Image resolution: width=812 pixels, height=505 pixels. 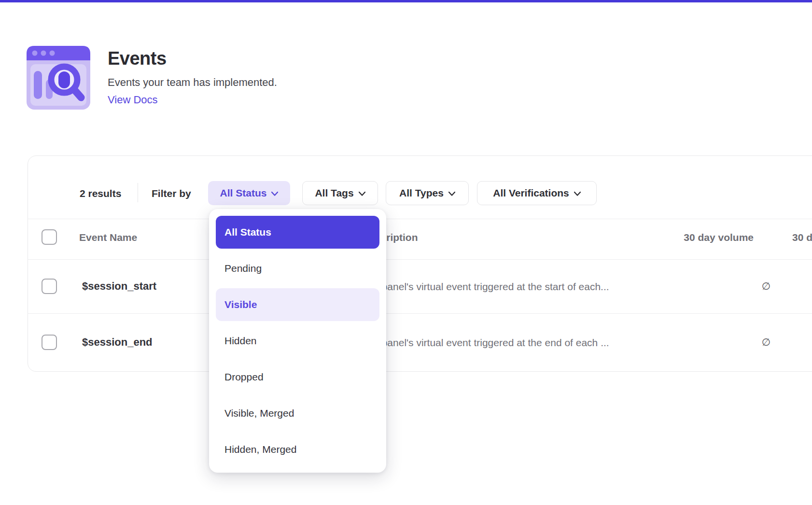 What do you see at coordinates (58, 78) in the screenshot?
I see `events-analytics-icon` at bounding box center [58, 78].